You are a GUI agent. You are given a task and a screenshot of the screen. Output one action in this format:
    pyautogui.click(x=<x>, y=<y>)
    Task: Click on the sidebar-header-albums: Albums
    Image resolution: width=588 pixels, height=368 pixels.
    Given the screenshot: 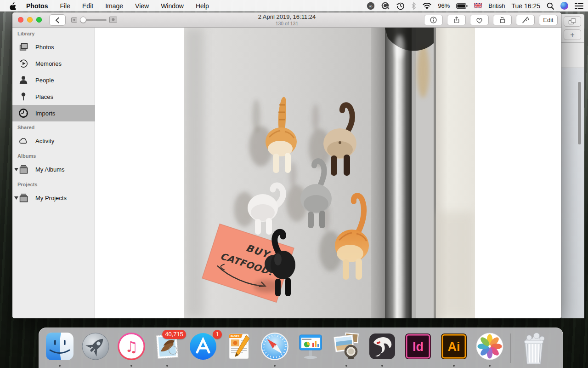 What is the action you would take?
    pyautogui.click(x=27, y=156)
    